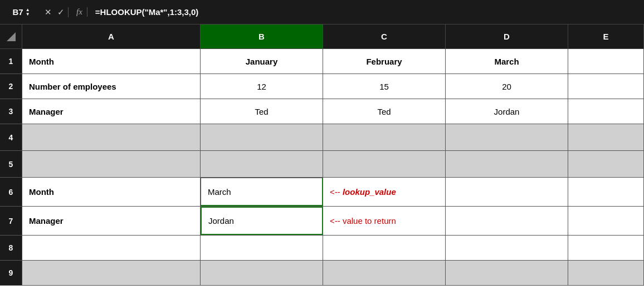 This screenshot has width=644, height=294. What do you see at coordinates (322, 248) in the screenshot?
I see `row-8: 8` at bounding box center [322, 248].